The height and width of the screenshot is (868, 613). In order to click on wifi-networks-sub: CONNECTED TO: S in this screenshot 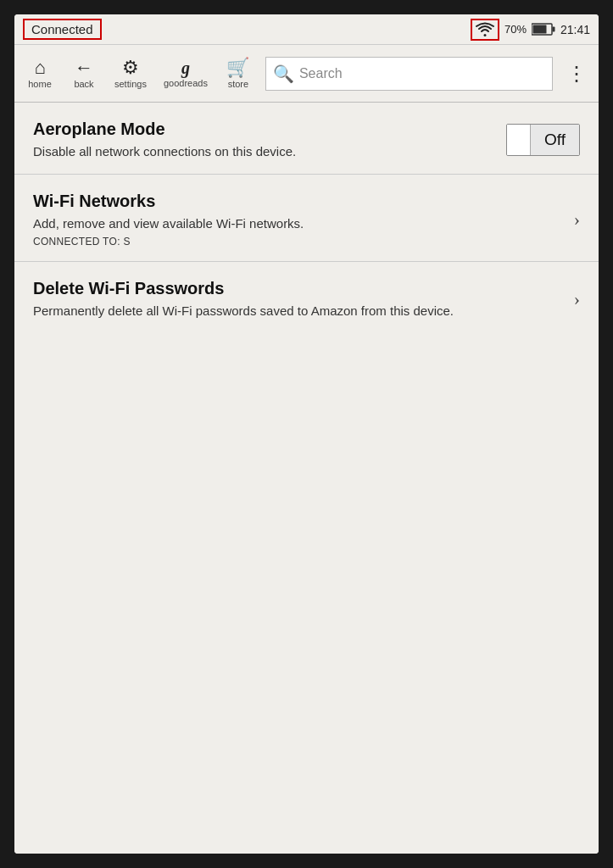, I will do `click(297, 242)`.